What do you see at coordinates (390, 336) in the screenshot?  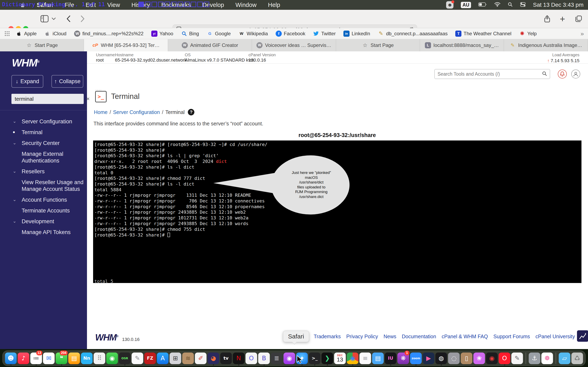 I see `footer-link-news: News` at bounding box center [390, 336].